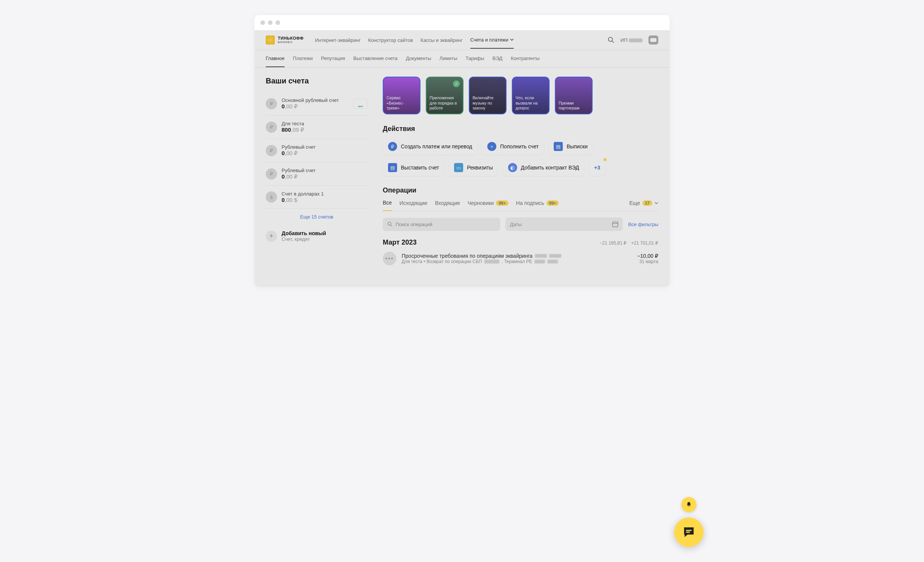  I want to click on story-card: Что, если вызвали на допрос, so click(531, 95).